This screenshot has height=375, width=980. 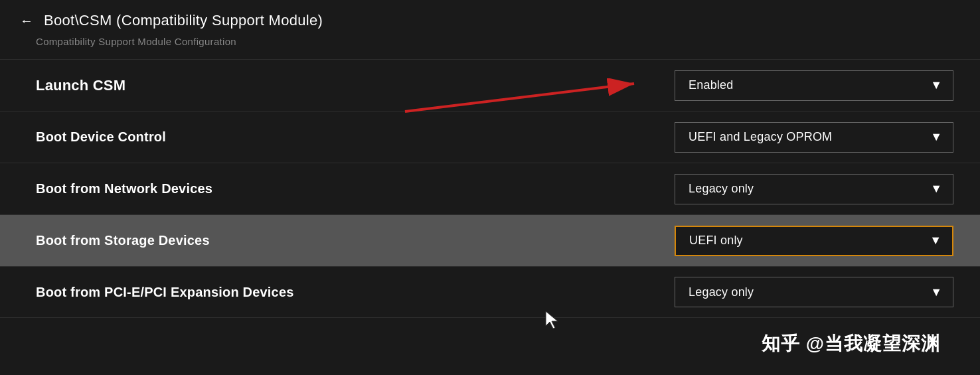 I want to click on dropdown-value-boot-device-control: UEFI and Legacy OPROM, so click(x=760, y=137).